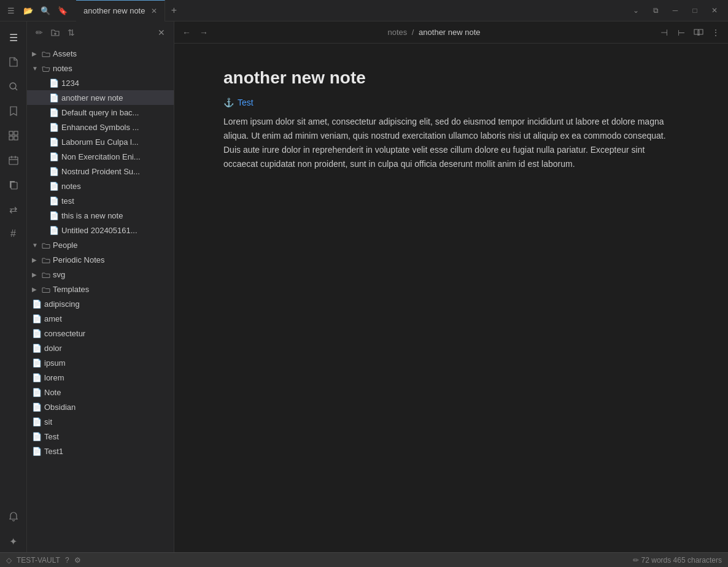 The width and height of the screenshot is (728, 567). Describe the element at coordinates (714, 10) in the screenshot. I see `close-button: ✕` at that location.